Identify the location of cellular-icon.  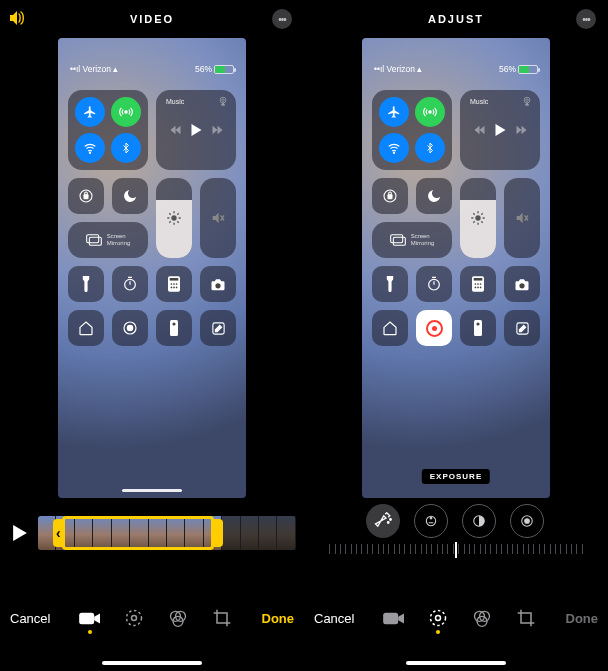
(430, 112).